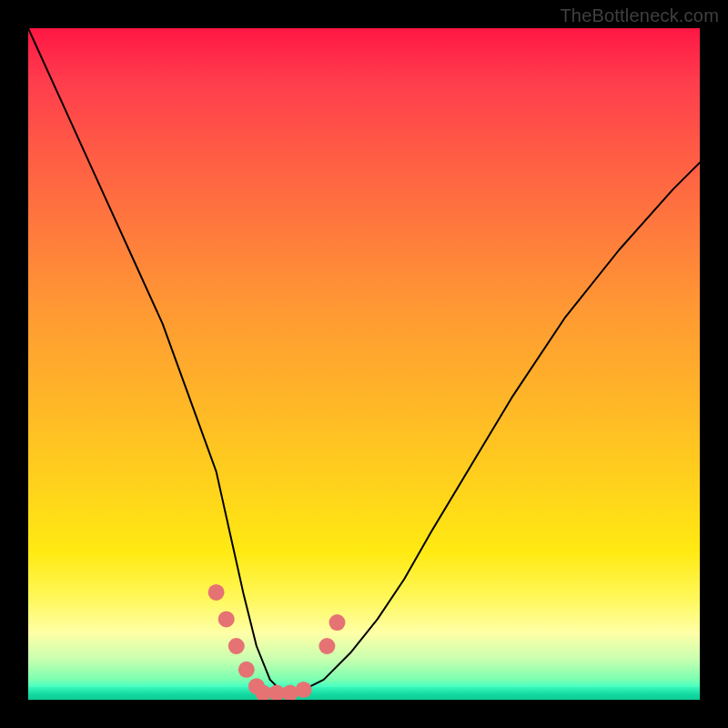  I want to click on watermark-text: TheBottleneck.com, so click(639, 16).